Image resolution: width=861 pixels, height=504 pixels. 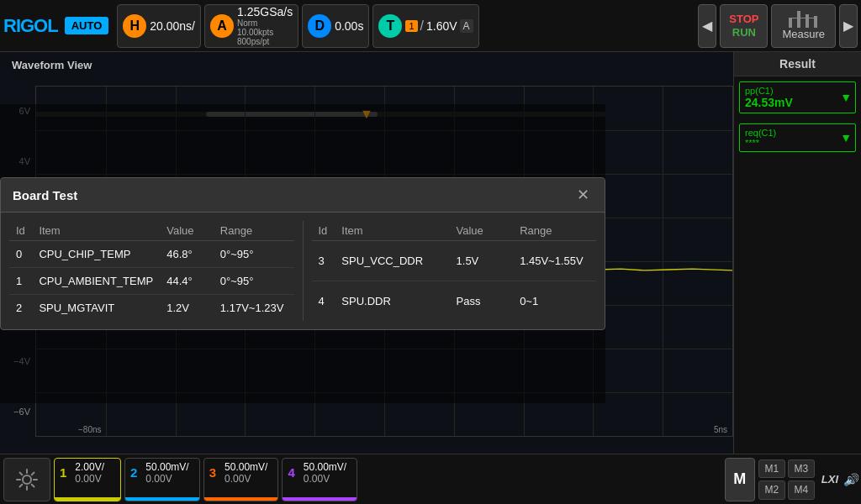 I want to click on row-item: CPU_CHIP_TEMP, so click(x=96, y=255).